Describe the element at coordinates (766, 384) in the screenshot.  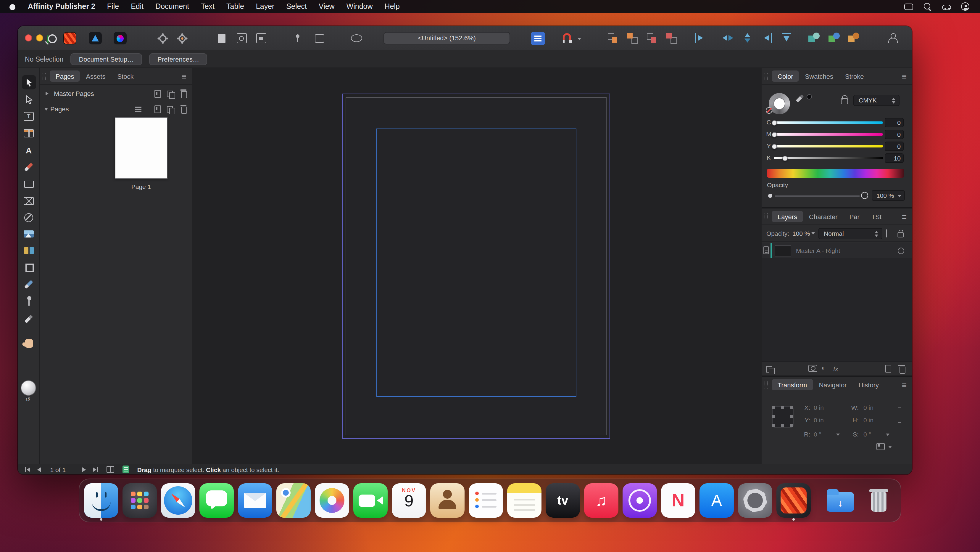
I see `panel-grip-icon` at that location.